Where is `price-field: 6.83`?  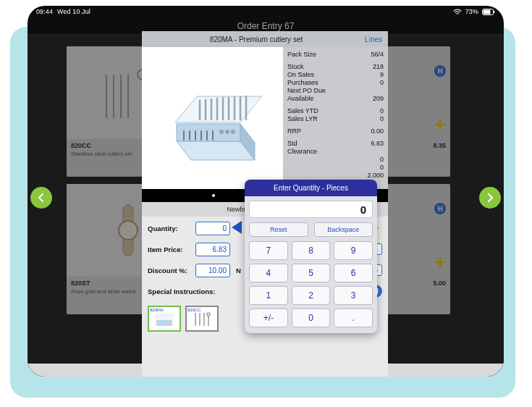 price-field: 6.83 is located at coordinates (213, 249).